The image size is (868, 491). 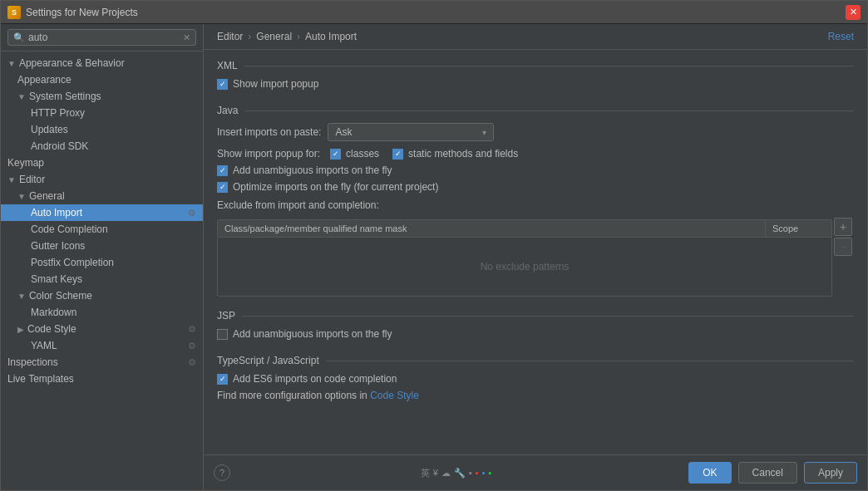 I want to click on sidebar-item-code-style: ▶ Code Style ⚙, so click(x=101, y=329).